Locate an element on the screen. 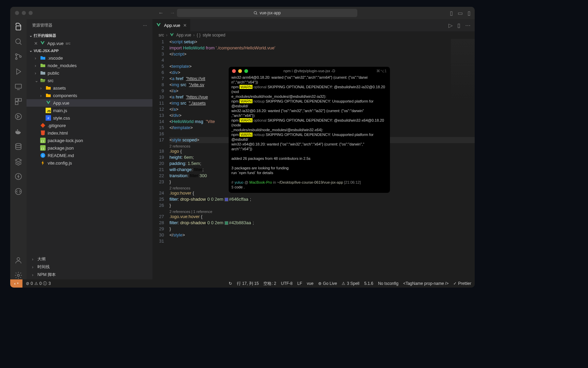  golive: ⊚Go Live is located at coordinates (327, 283).